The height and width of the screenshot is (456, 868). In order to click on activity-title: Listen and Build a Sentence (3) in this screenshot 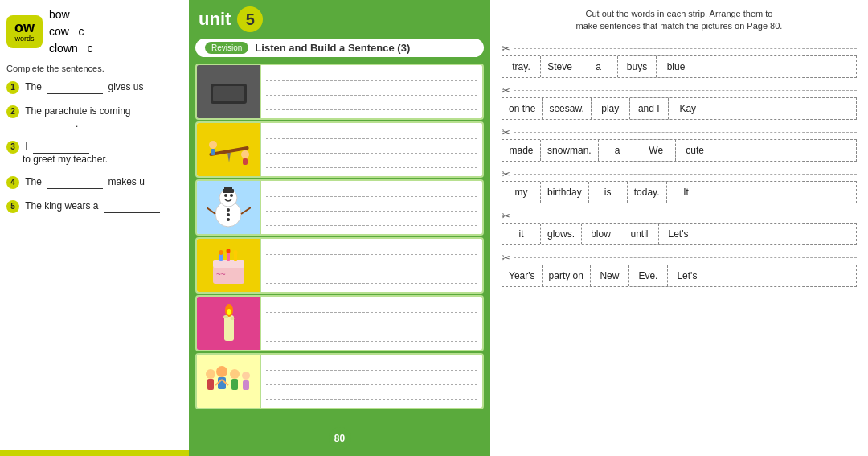, I will do `click(333, 48)`.